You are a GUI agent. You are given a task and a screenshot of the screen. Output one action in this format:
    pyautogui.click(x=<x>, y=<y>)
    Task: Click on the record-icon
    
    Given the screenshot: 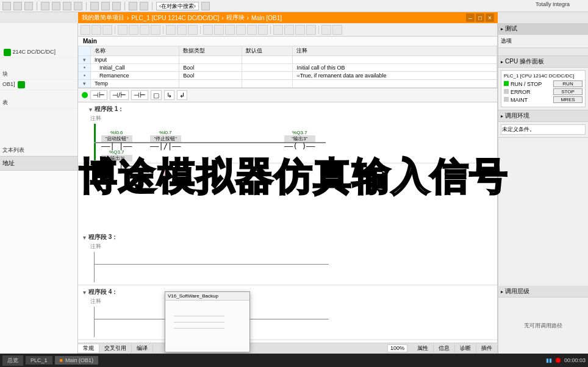 What is the action you would take?
    pyautogui.click(x=558, y=360)
    